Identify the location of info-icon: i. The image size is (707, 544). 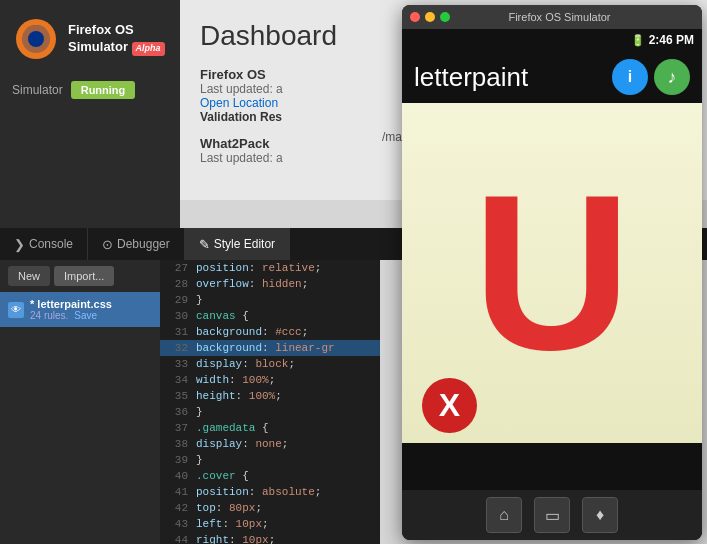
(630, 77).